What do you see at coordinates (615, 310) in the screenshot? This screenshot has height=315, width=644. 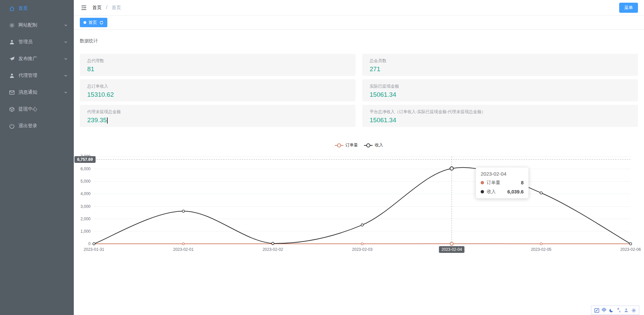 I see `ime-toolbar: 中 °,` at bounding box center [615, 310].